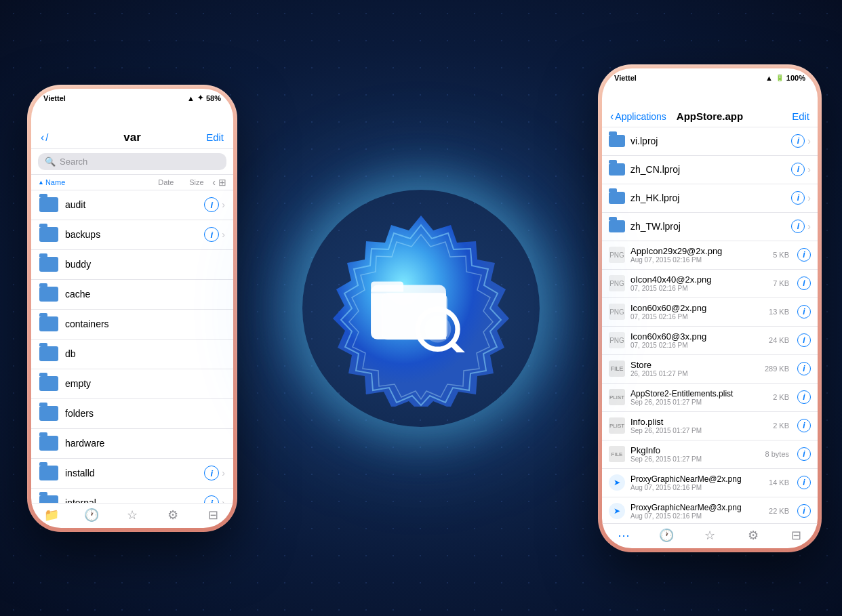 This screenshot has width=842, height=616. I want to click on left-file-hardware: hardware, so click(132, 444).